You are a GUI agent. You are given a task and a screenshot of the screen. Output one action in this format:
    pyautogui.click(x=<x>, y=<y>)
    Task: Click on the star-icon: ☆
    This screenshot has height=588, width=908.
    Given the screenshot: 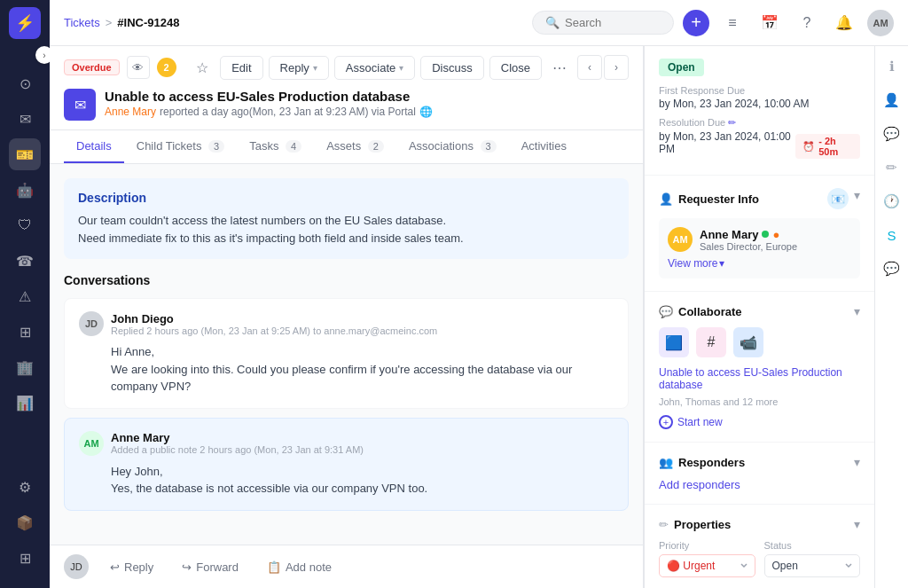 What is the action you would take?
    pyautogui.click(x=202, y=67)
    